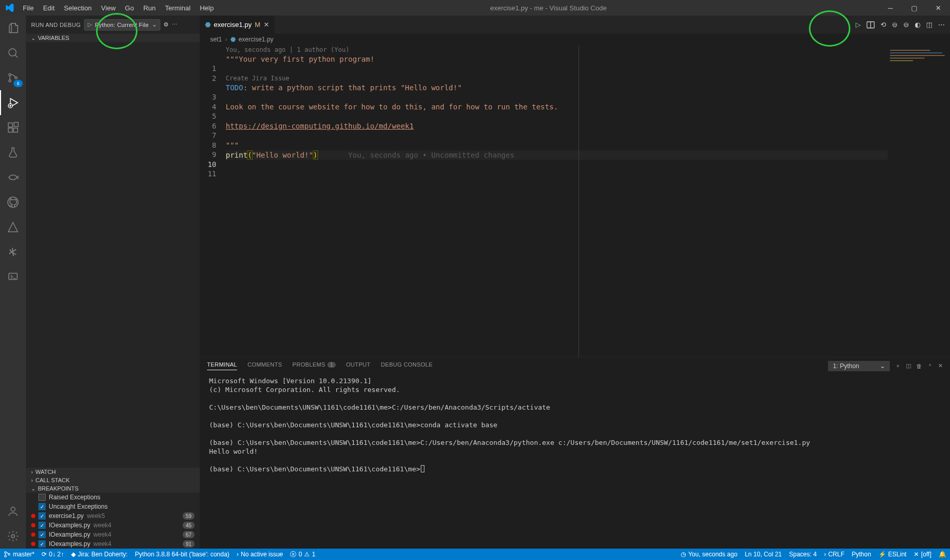 This screenshot has width=950, height=560. Describe the element at coordinates (923, 554) in the screenshot. I see `status-prettier: ✕ [off]` at that location.